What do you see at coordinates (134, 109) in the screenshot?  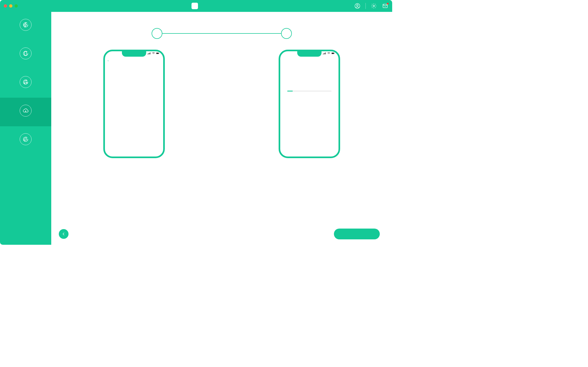 I see `panel-step-3: ‹` at bounding box center [134, 109].